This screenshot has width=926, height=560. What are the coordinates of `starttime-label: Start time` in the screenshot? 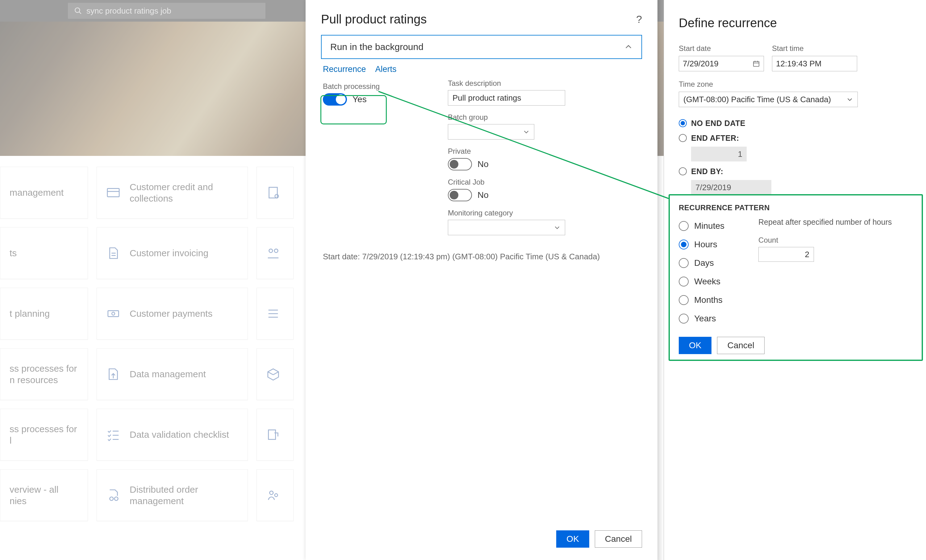 It's located at (815, 48).